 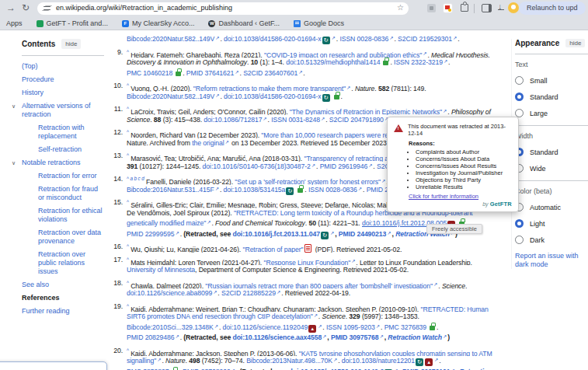 I want to click on bookmark-star-icon: ☆, so click(x=401, y=8).